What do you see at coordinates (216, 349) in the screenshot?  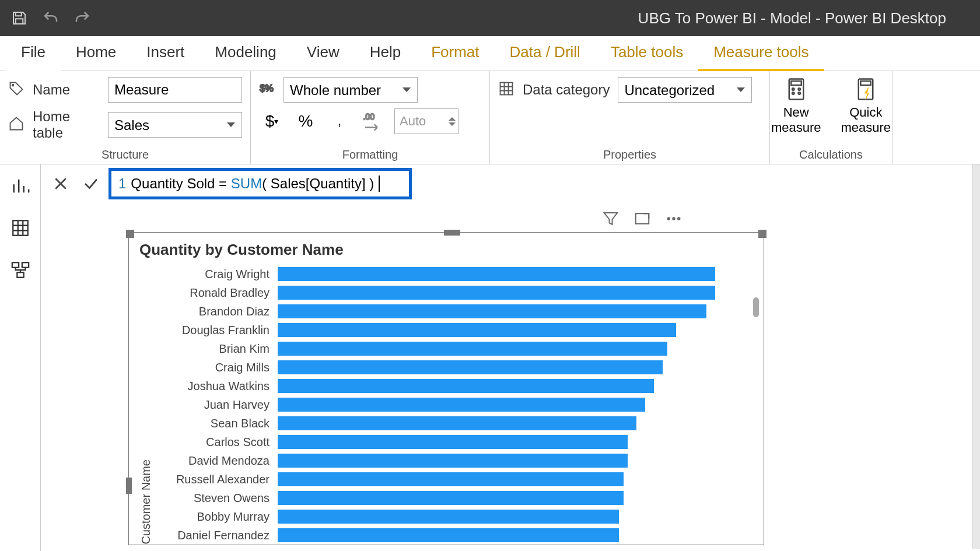 I see `bar-category-label: Brian Kim` at bounding box center [216, 349].